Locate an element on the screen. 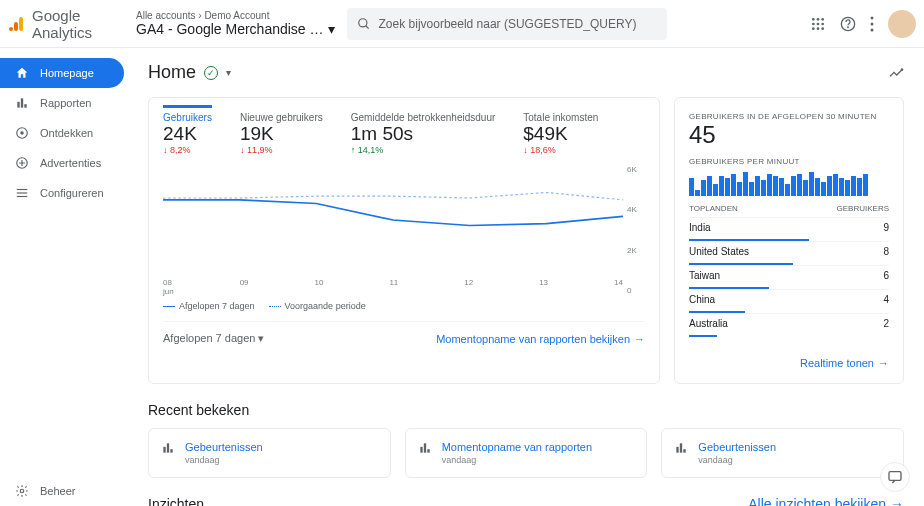  page-title: Home is located at coordinates (172, 72).